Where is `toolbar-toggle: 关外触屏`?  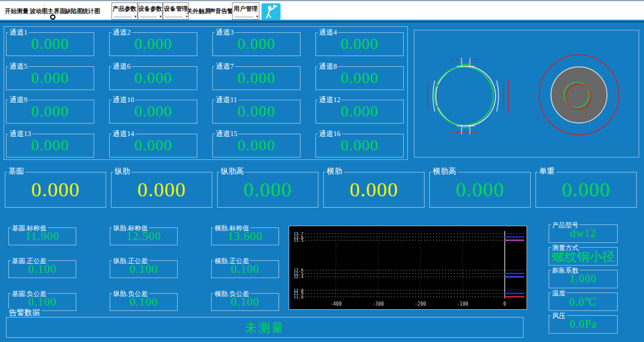
toolbar-toggle: 关外触屏 is located at coordinates (199, 11).